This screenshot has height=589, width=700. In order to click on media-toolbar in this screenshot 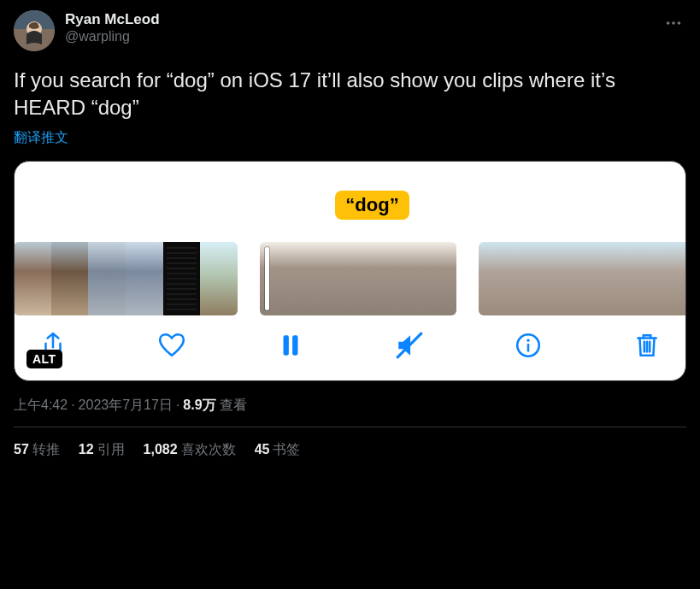, I will do `click(350, 339)`.